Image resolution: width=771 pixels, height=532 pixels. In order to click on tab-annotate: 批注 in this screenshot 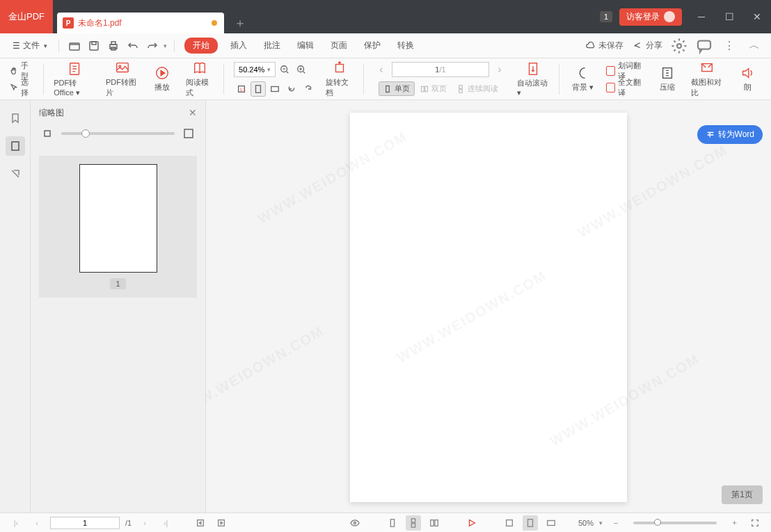, I will do `click(272, 46)`.